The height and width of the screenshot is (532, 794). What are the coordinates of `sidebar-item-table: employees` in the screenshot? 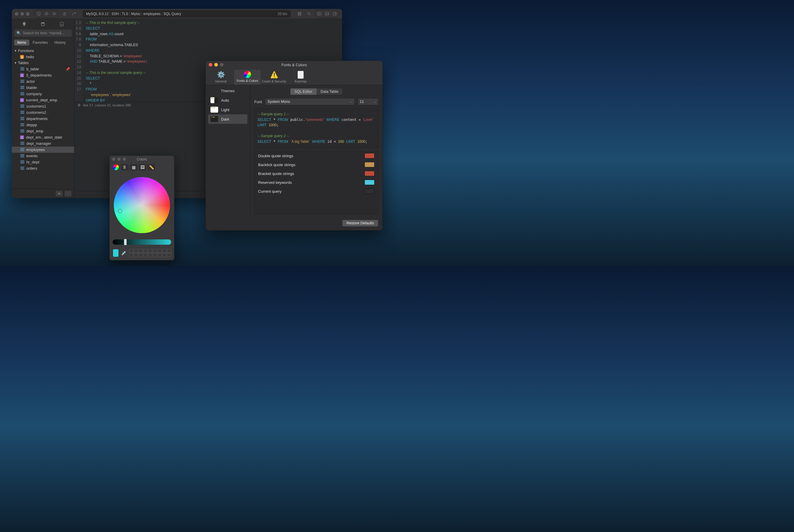 It's located at (43, 150).